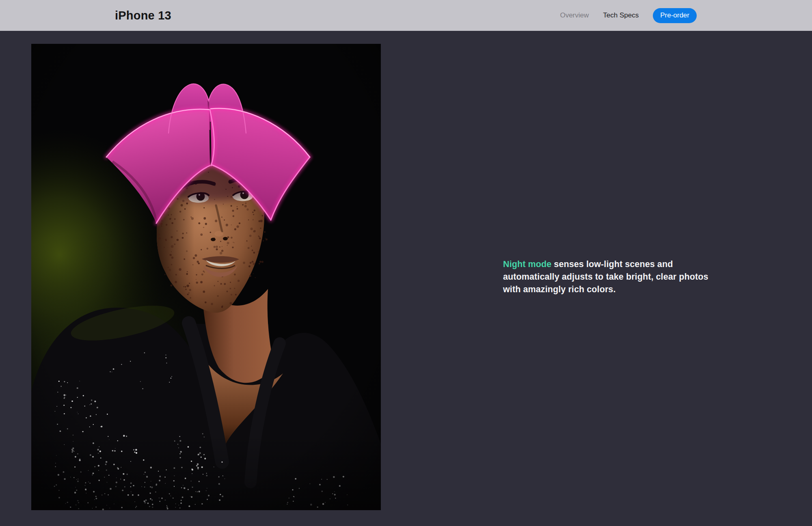  Describe the element at coordinates (406, 15) in the screenshot. I see `top-nav-bar: iPhone 13 Overview Tech Specs Pre-order` at that location.